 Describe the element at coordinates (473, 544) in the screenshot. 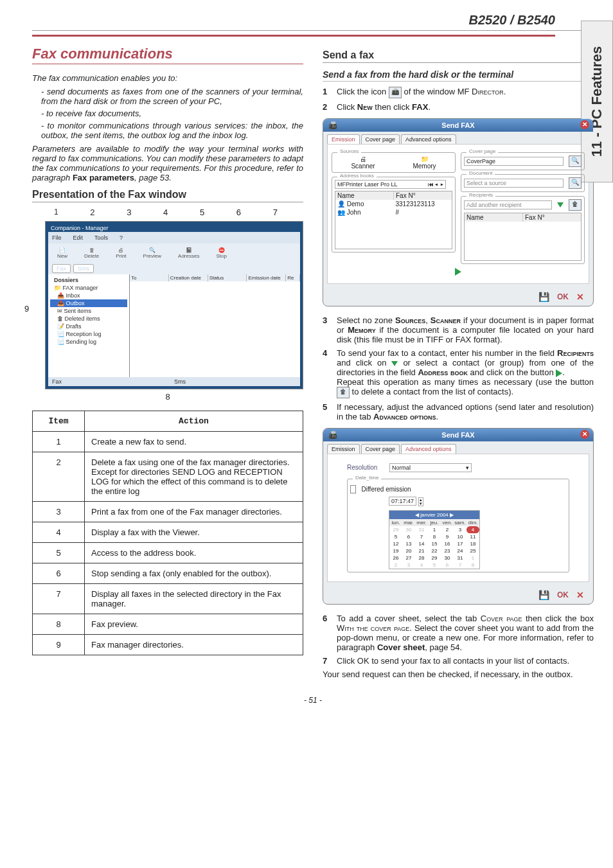

I see `calendar-cell: 18` at that location.